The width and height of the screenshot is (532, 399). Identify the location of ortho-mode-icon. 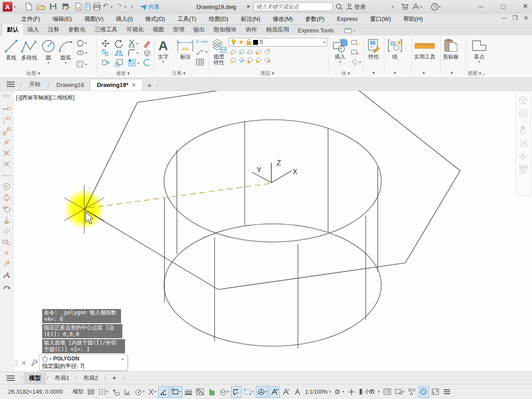
(127, 392).